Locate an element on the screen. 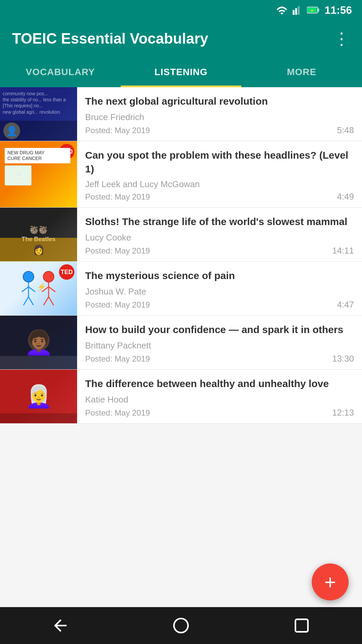  battery-icon: ⚡ is located at coordinates (313, 10).